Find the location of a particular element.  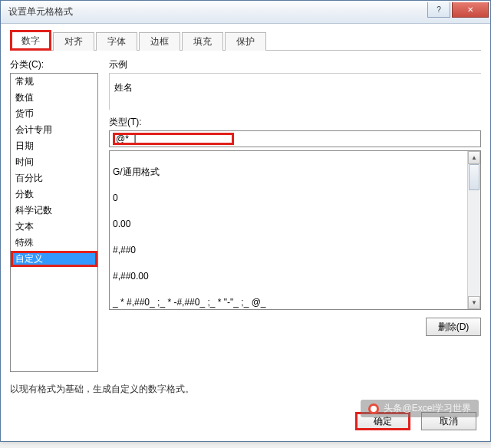

category-column: 分类(C): 常规 数值 货币 会计专用 日期 时间 百分比 分数 科学记数 文… is located at coordinates (54, 215).